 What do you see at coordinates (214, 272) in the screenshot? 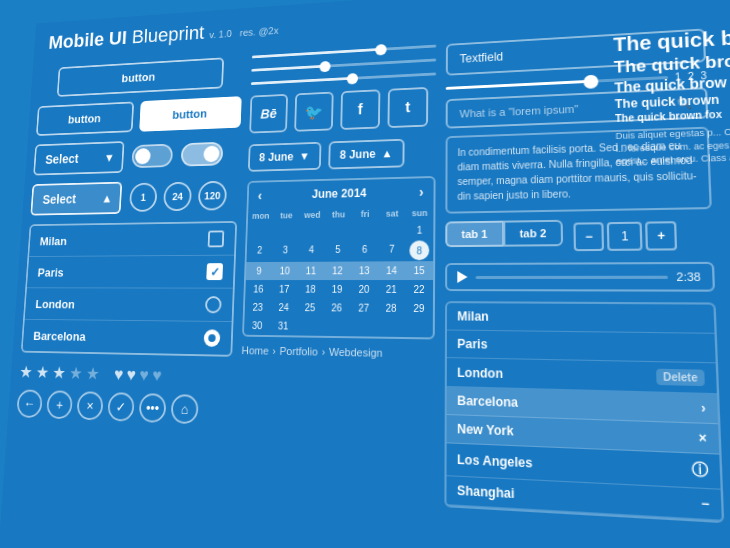
I see `checkbox-checked: ✓` at bounding box center [214, 272].